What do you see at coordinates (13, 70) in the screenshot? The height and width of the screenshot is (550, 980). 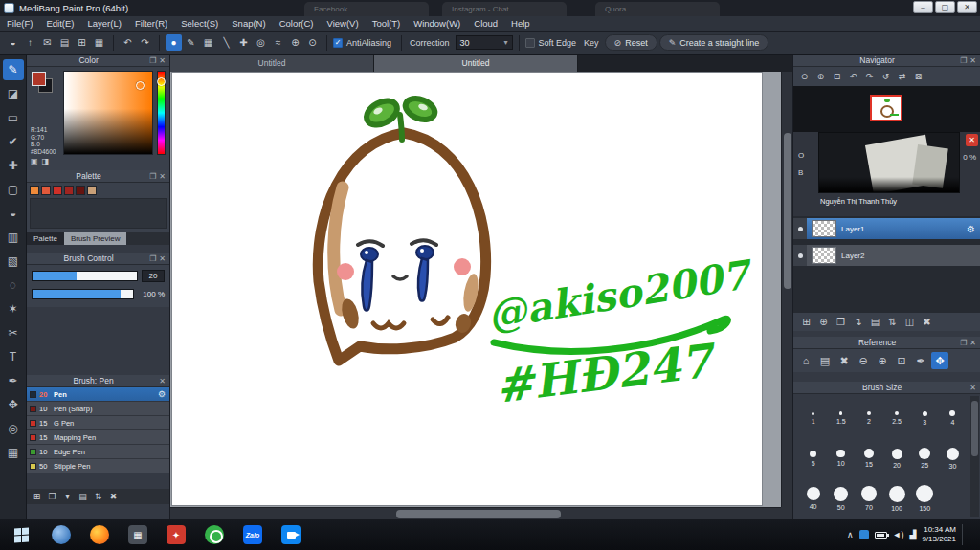 I see `brush-tool: ✎` at bounding box center [13, 70].